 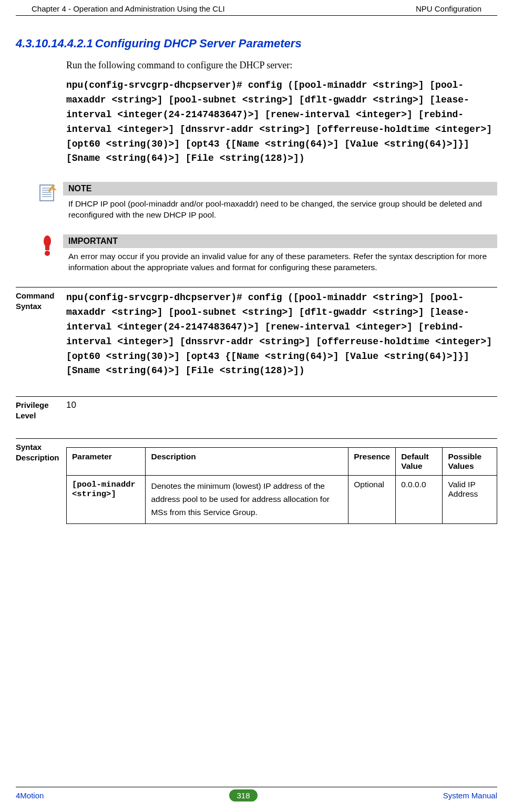 What do you see at coordinates (280, 241) in the screenshot?
I see `important-title: IMPORTANT` at bounding box center [280, 241].